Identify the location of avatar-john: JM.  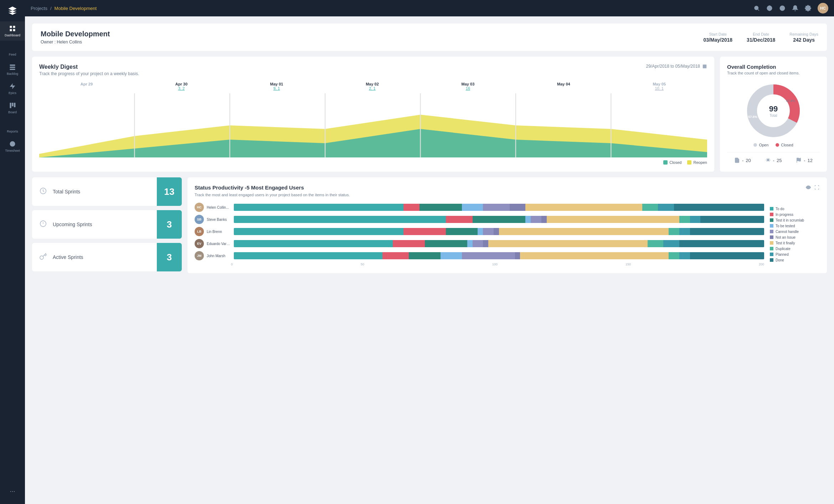
(199, 256).